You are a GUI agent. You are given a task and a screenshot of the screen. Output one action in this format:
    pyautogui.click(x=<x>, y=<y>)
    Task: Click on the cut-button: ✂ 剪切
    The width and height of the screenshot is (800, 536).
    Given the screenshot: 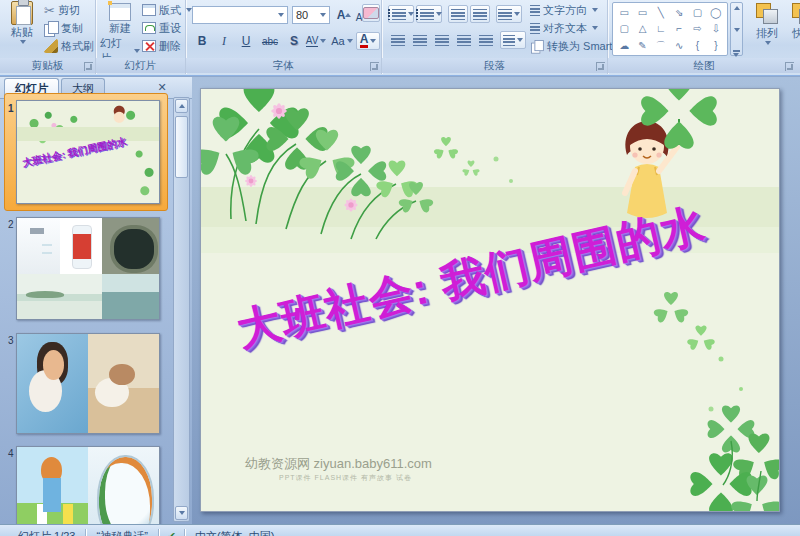 What is the action you would take?
    pyautogui.click(x=62, y=10)
    